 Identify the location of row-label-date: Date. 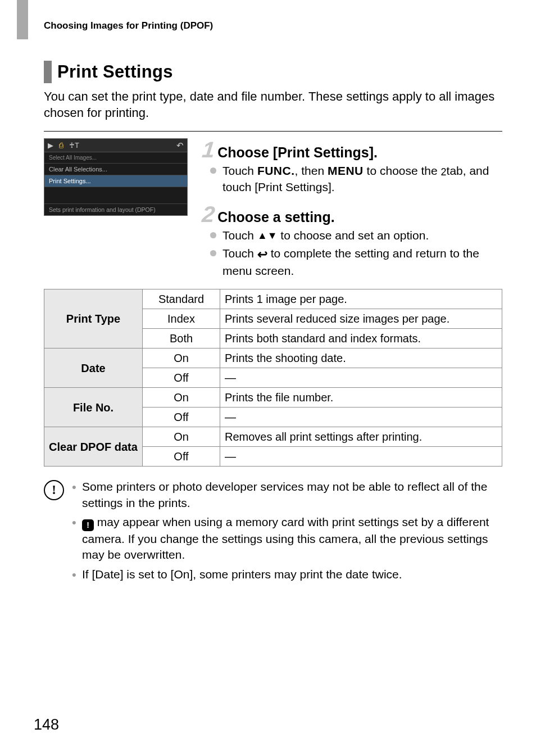
(93, 368).